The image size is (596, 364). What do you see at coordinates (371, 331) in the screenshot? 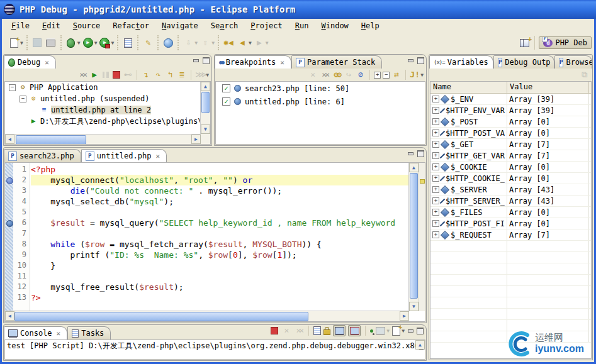
I see `pin-console-icon` at bounding box center [371, 331].